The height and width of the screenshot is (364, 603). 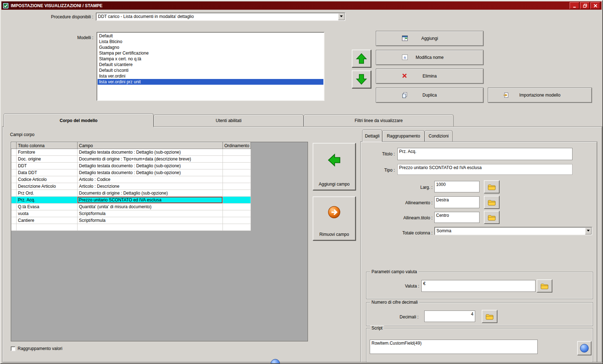 I want to click on tab-filtri-linee: Filtri linee da visualizzare, so click(x=379, y=121).